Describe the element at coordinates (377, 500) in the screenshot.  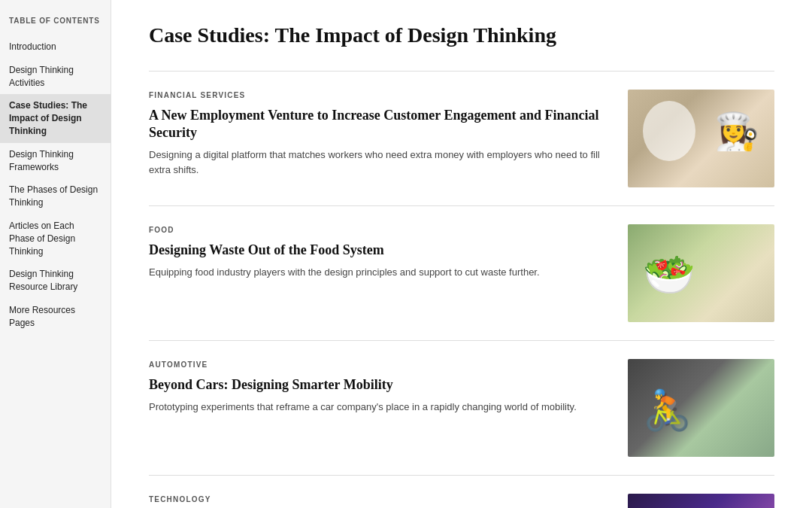
I see `card-category-technology: TECHNOLOGY` at that location.